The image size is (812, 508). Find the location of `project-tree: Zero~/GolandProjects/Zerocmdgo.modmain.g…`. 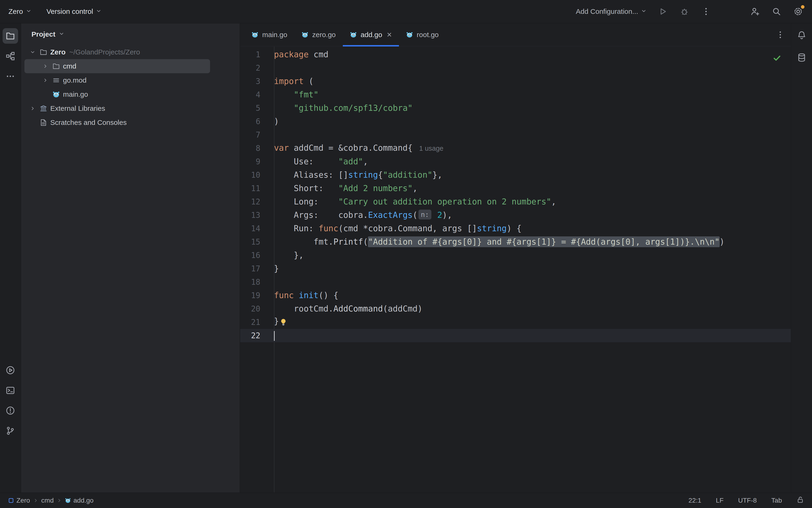

project-tree: Zero~/GolandProjects/Zerocmdgo.modmain.g… is located at coordinates (130, 87).